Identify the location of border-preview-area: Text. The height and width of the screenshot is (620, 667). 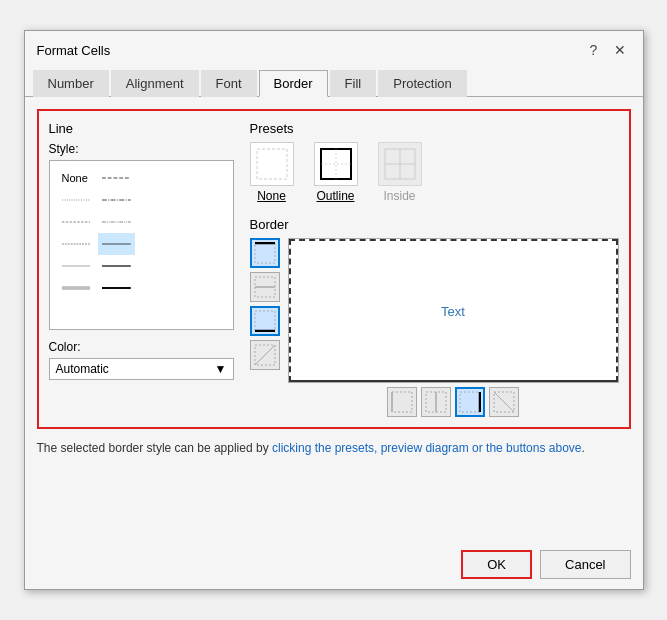
(454, 328).